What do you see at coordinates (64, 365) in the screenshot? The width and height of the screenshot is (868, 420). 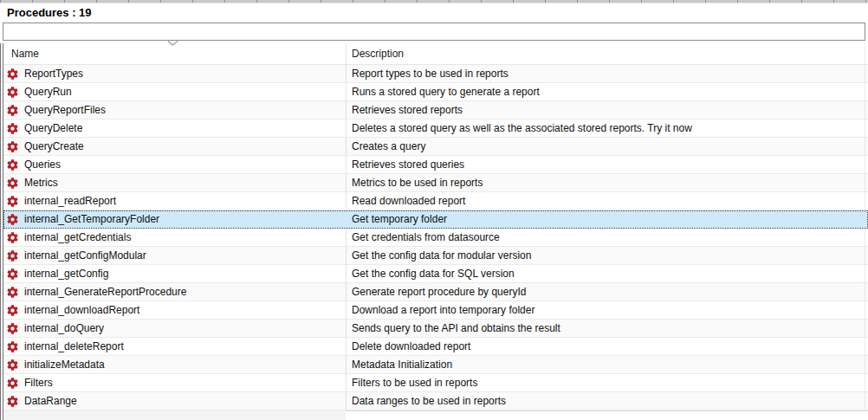 I see `procedure-name: initializeMetadata` at bounding box center [64, 365].